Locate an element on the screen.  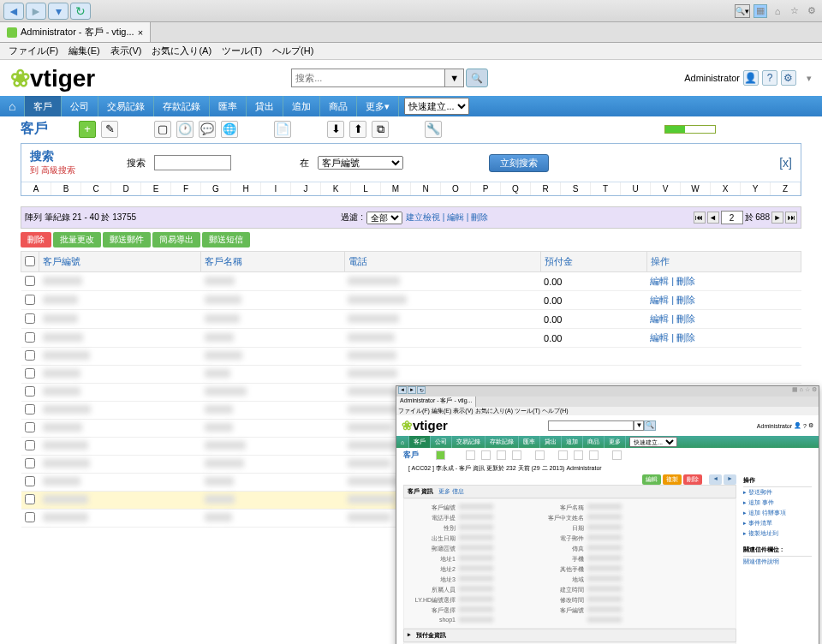
nav-loan: 貸出 is located at coordinates (265, 106).